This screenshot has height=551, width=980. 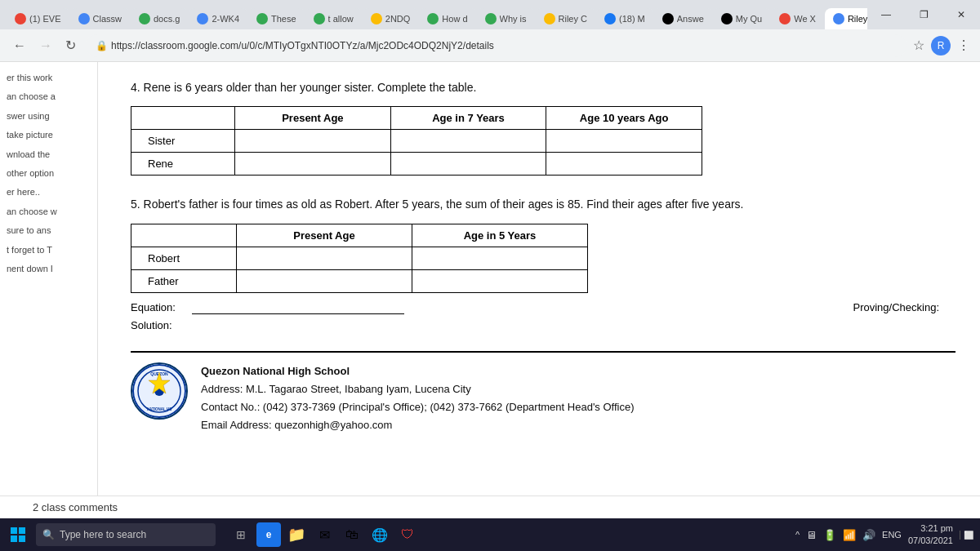 I want to click on url-text: https://classroom.google.com/u/0/c/MTIyO…, so click(x=302, y=46).